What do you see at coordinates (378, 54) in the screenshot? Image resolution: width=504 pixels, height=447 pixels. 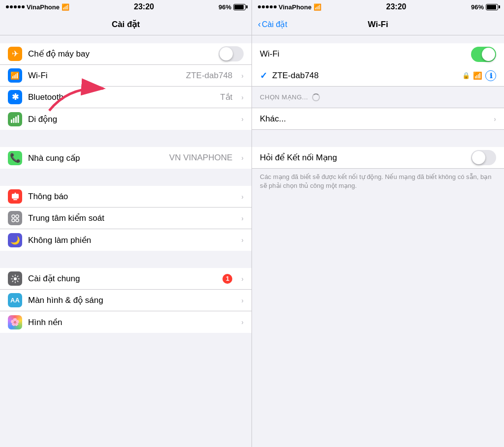 I see `wifi-toggle-item: Wi-Fi` at bounding box center [378, 54].